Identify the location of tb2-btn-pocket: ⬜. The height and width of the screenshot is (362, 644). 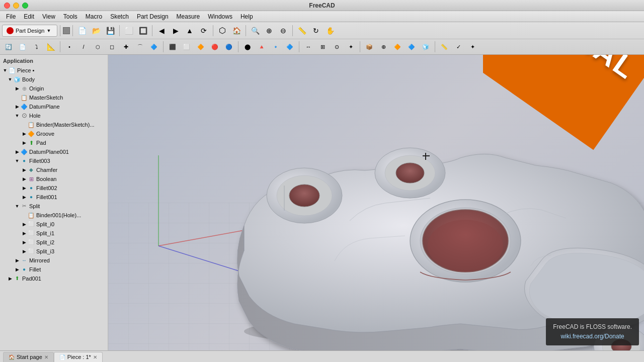
(187, 47).